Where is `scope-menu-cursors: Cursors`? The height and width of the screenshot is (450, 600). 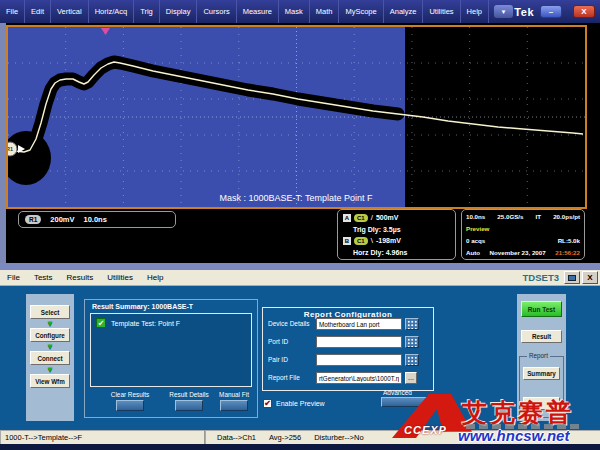
scope-menu-cursors: Cursors is located at coordinates (216, 12).